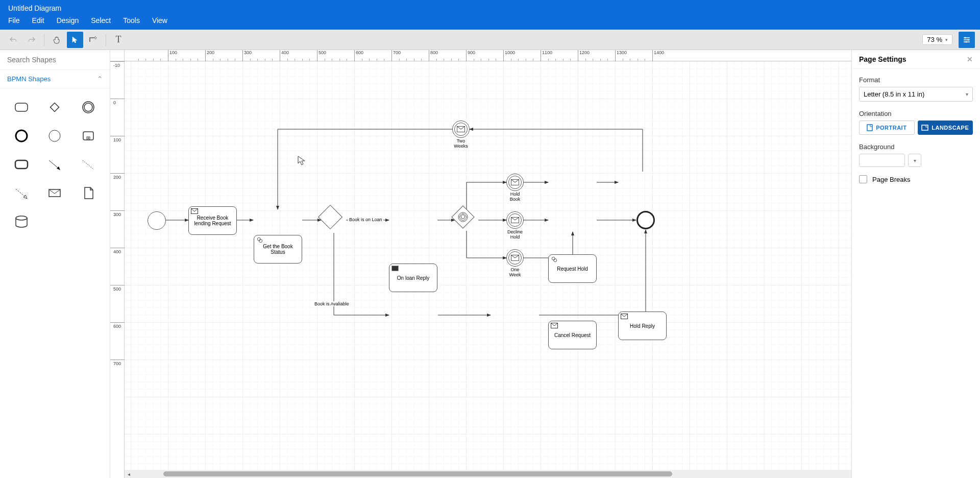  I want to click on page-breaks-label: Page Breaks, so click(891, 180).